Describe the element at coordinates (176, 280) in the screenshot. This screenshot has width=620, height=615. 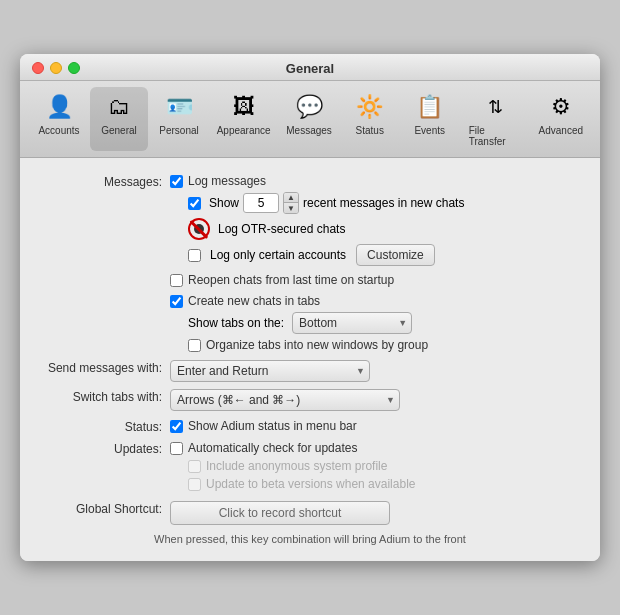
I see `reopen-chats-checkbox` at that location.